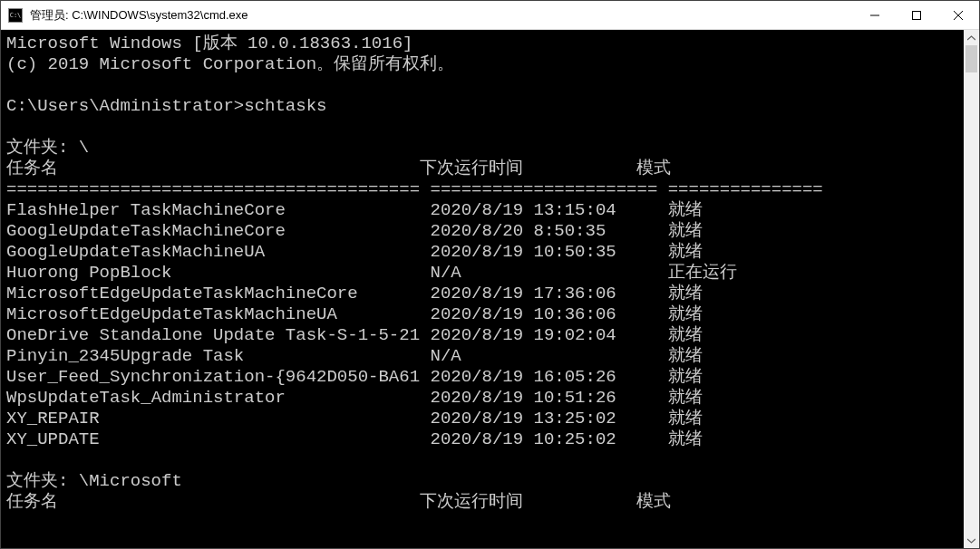 Image resolution: width=980 pixels, height=549 pixels. I want to click on scrollbar-thumb, so click(972, 59).